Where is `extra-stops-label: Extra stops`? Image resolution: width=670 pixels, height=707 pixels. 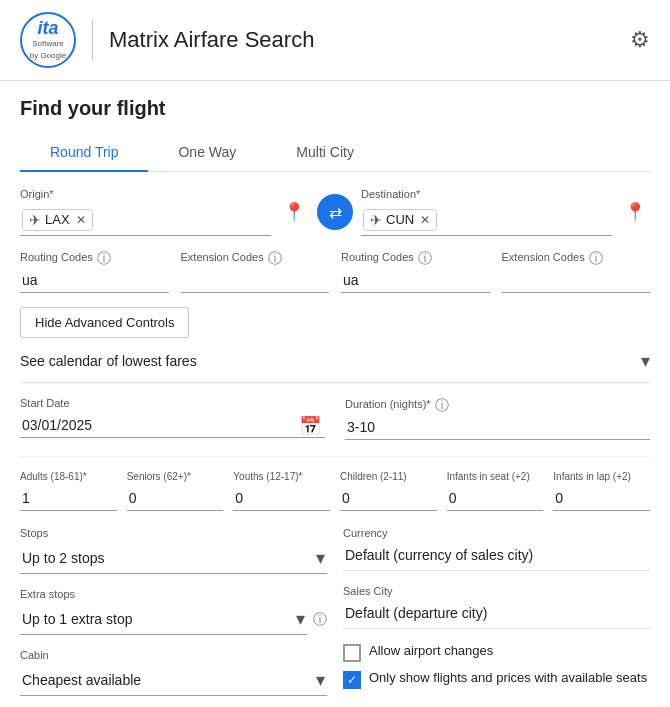
extra-stops-label: Extra stops is located at coordinates (174, 594).